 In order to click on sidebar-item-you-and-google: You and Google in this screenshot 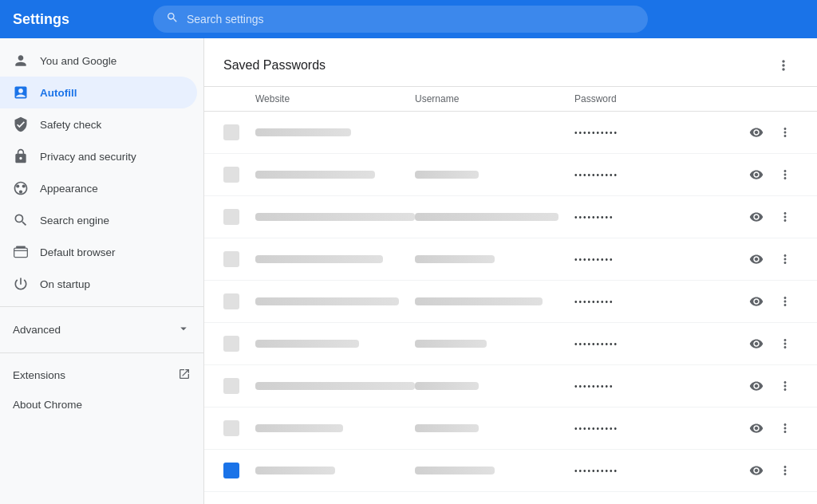, I will do `click(99, 61)`.